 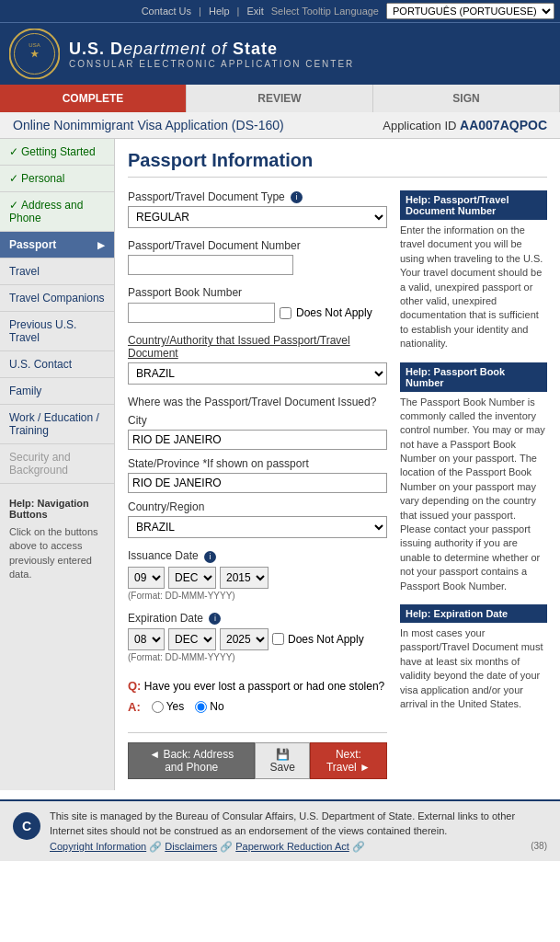 I want to click on exit-link: Exit, so click(x=255, y=11).